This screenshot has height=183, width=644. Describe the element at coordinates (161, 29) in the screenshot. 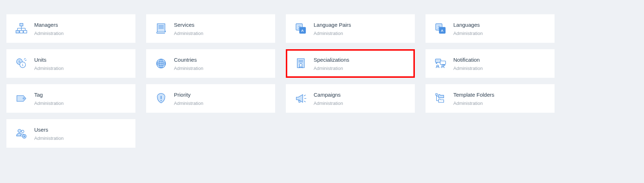

I see `services-icon` at that location.